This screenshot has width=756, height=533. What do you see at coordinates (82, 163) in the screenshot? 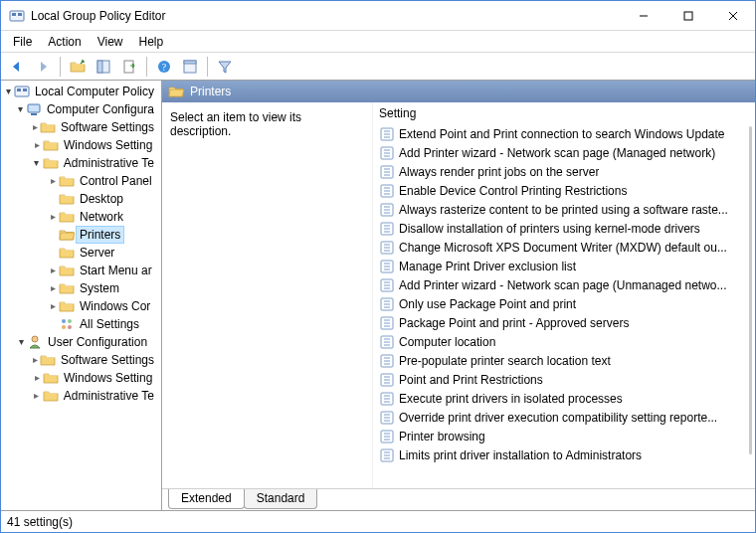
I see `tree-admin-templates: ▾ Administrative Te` at bounding box center [82, 163].